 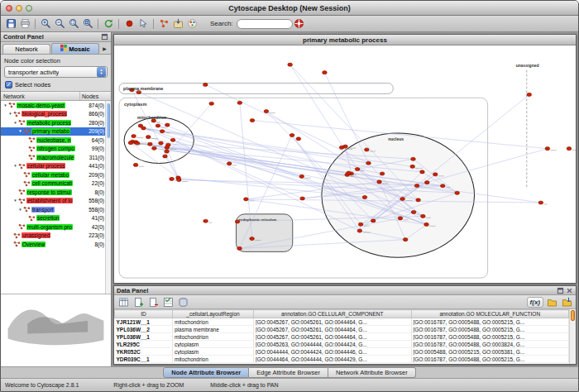 What do you see at coordinates (29, 8) in the screenshot?
I see `zoom-window-button` at bounding box center [29, 8].